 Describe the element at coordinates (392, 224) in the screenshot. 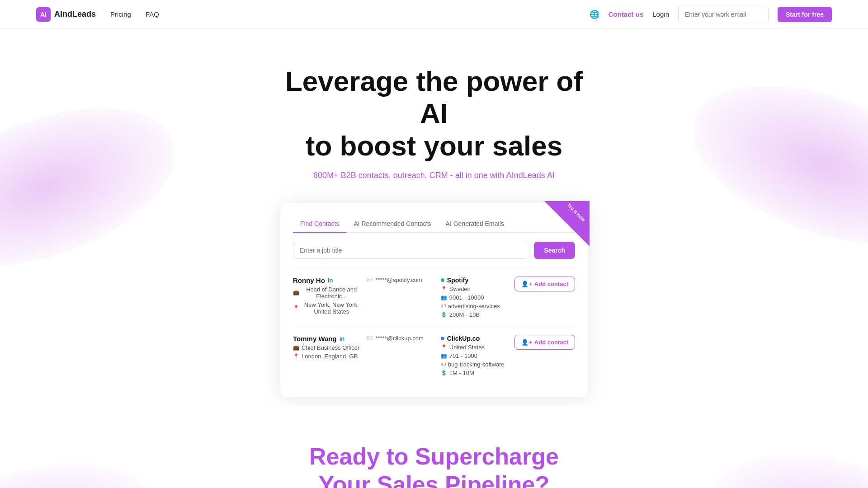

I see `tab-recommended-contacts: AI Recommended Contacts` at that location.